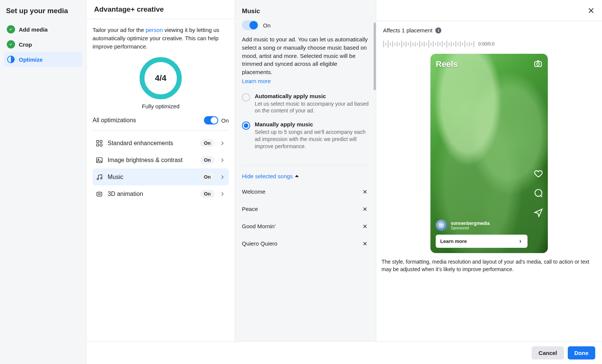 This screenshot has height=364, width=602. Describe the element at coordinates (211, 120) in the screenshot. I see `all-optimizations-toggle` at that location.